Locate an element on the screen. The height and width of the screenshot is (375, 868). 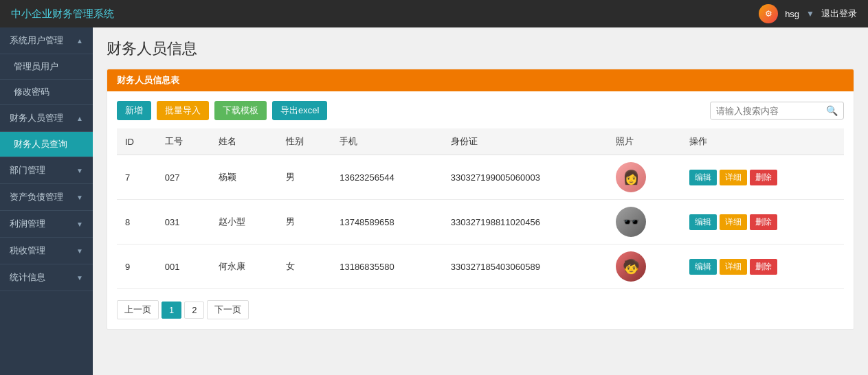
cell-id: 7 is located at coordinates (137, 177).